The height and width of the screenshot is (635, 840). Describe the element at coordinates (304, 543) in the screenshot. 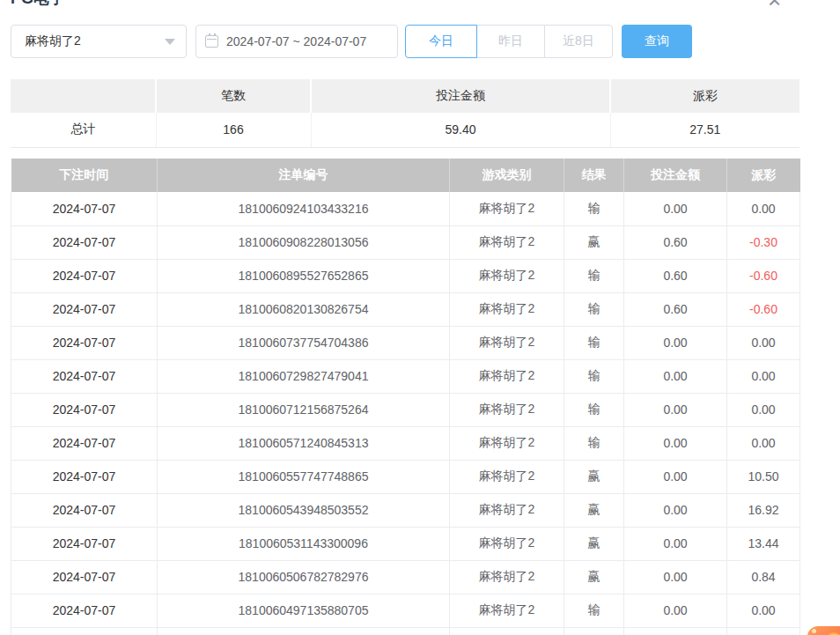

I see `cell-bet-id: 1810060531143300096` at that location.